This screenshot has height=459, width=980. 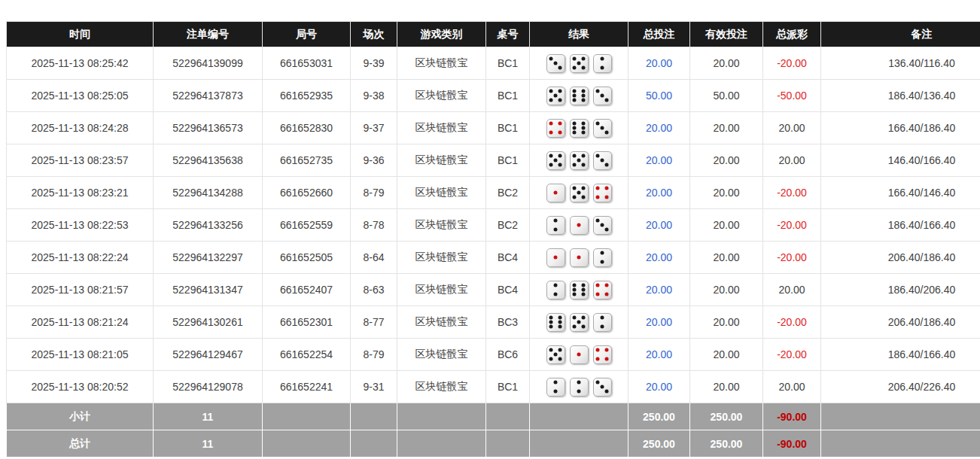 I want to click on cell-bet-no: 522964134288, so click(x=208, y=193).